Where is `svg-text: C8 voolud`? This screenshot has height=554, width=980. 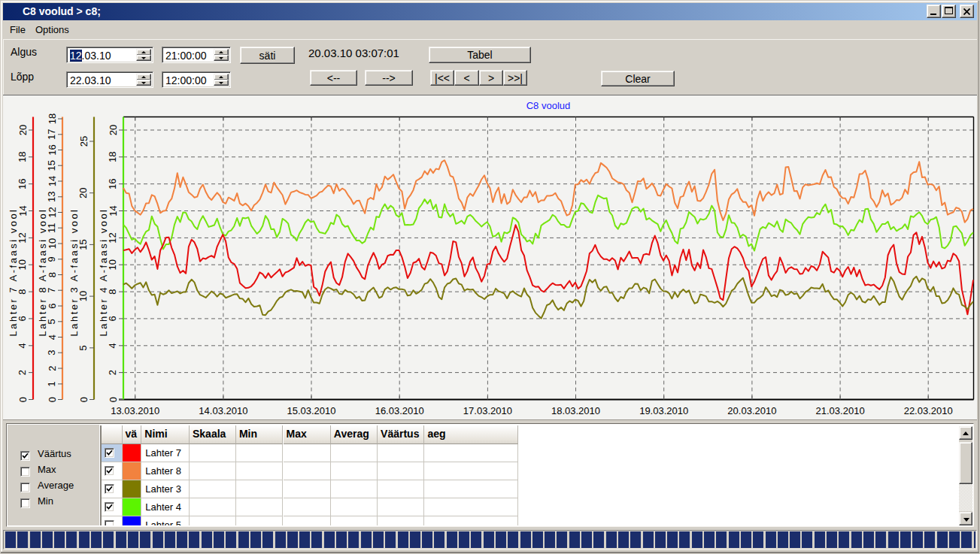 svg-text: C8 voolud is located at coordinates (549, 105).